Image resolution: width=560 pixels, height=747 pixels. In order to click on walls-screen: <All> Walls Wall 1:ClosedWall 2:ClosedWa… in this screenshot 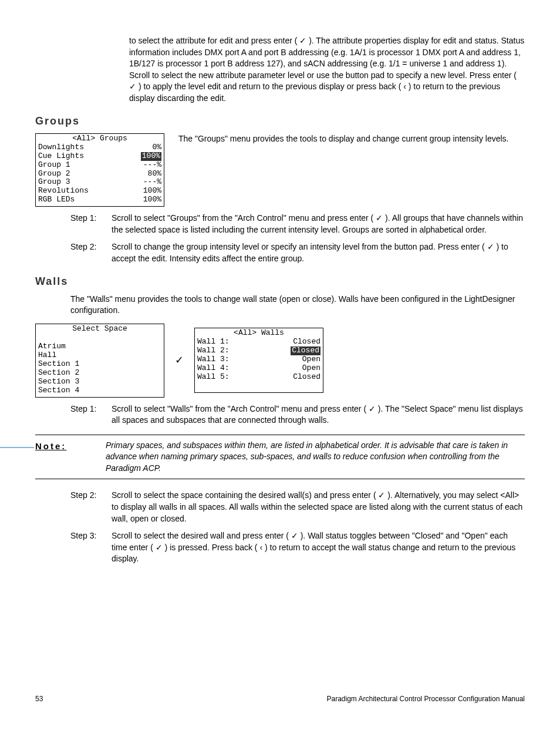, I will do `click(259, 361)`.